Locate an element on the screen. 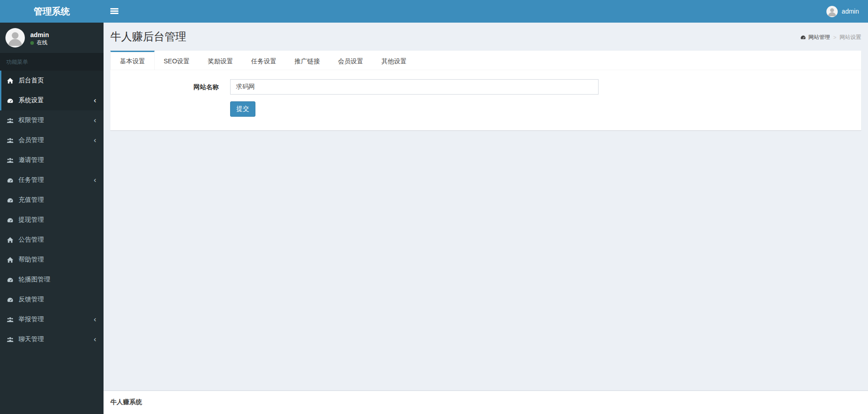  sidebar-user-panel: admin 在线 is located at coordinates (52, 38).